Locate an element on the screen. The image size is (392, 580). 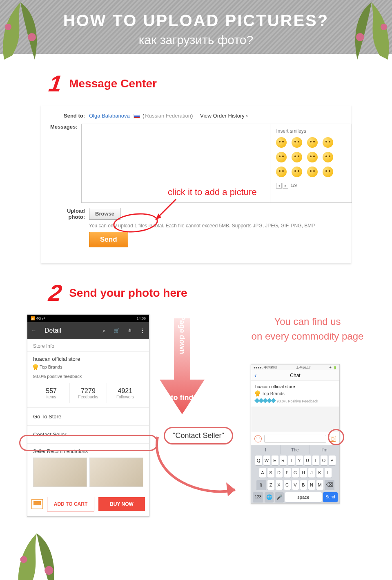
back-icon: ‹ is located at coordinates (256, 376).